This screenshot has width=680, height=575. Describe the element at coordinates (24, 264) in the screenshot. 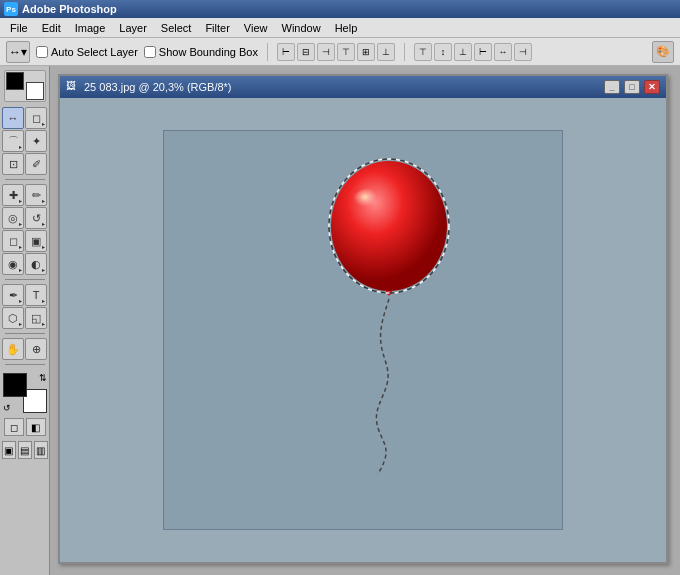

I see `tool-row-7: ◉▸ ◐▸` at that location.